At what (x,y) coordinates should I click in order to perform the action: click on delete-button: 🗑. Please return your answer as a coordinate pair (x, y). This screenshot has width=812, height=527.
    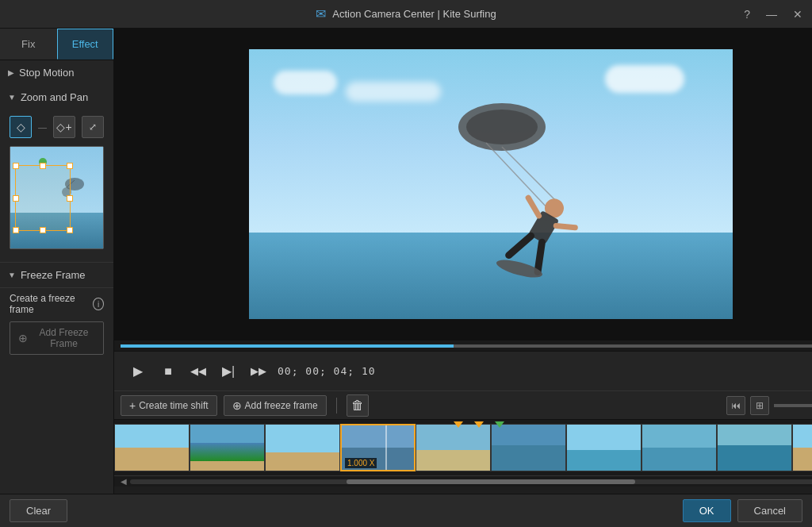
    Looking at the image, I should click on (358, 406).